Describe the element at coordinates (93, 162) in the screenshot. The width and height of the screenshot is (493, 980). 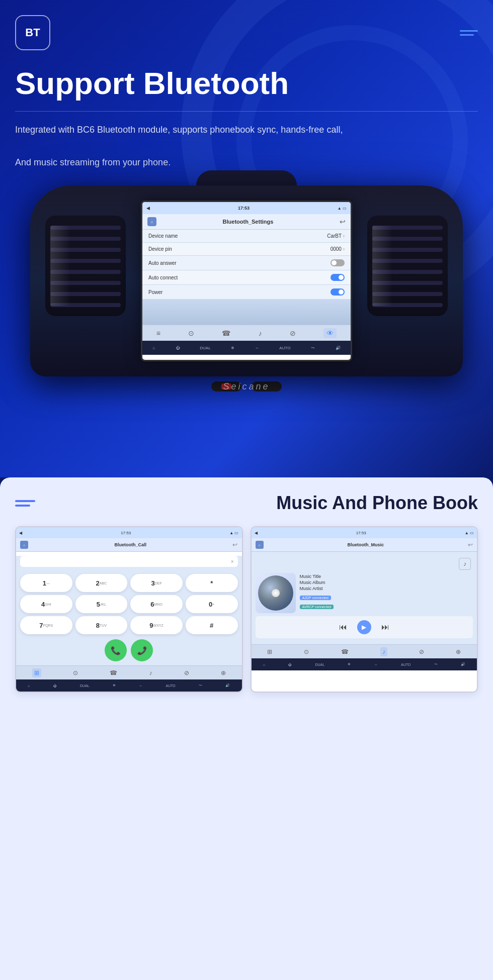
I see `hero-desc-line2: And music streaming from your phone.` at that location.